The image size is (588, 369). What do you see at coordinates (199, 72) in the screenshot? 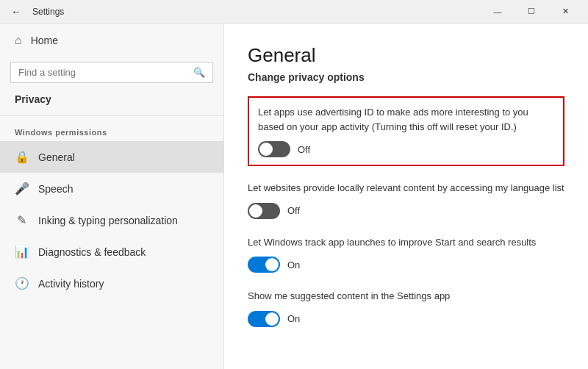
I see `search-icon: 🔍` at bounding box center [199, 72].